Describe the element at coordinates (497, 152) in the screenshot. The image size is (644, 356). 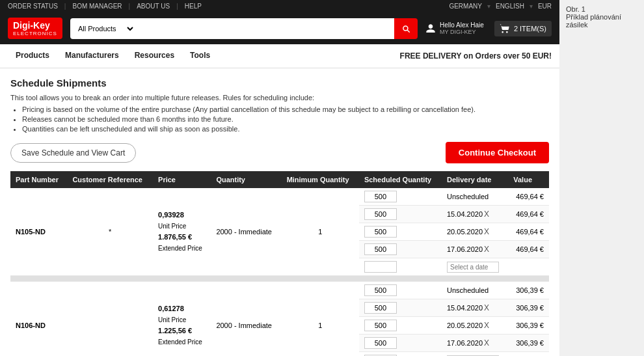
I see `continue-checkout-button-top: Continue Checkout` at that location.